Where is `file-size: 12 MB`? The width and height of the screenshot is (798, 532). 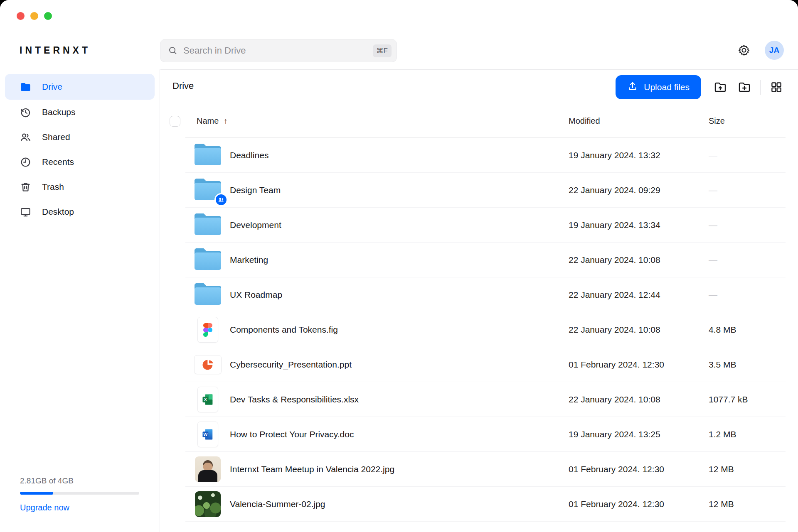 file-size: 12 MB is located at coordinates (722, 504).